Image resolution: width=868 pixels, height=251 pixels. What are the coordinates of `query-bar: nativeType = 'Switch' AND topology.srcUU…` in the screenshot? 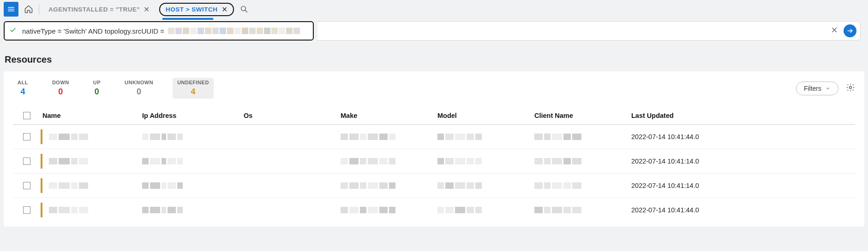 It's located at (159, 31).